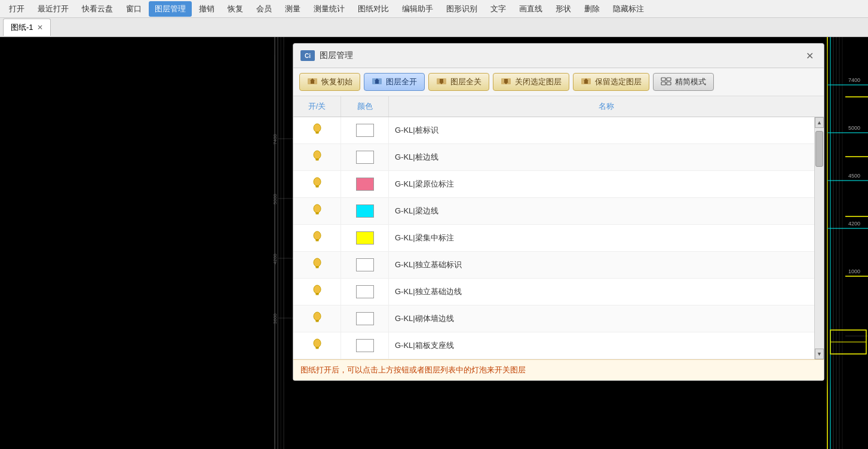  What do you see at coordinates (554, 184) in the screenshot?
I see `table-row: G-KL|梁原位标注` at bounding box center [554, 184].